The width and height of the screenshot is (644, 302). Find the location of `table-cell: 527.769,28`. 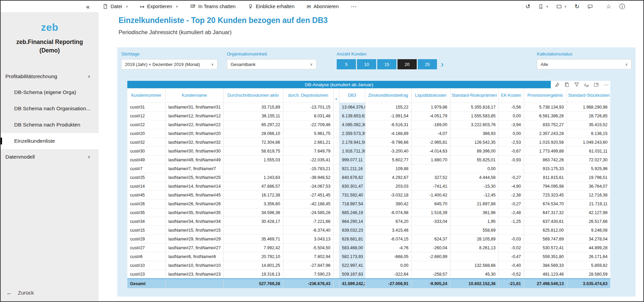

table-cell: 527.769,28 is located at coordinates (253, 283).